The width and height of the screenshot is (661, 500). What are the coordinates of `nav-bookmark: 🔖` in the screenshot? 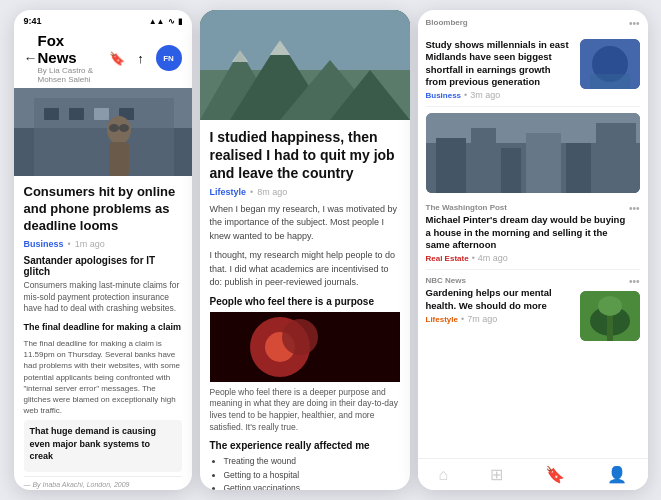 It's located at (555, 474).